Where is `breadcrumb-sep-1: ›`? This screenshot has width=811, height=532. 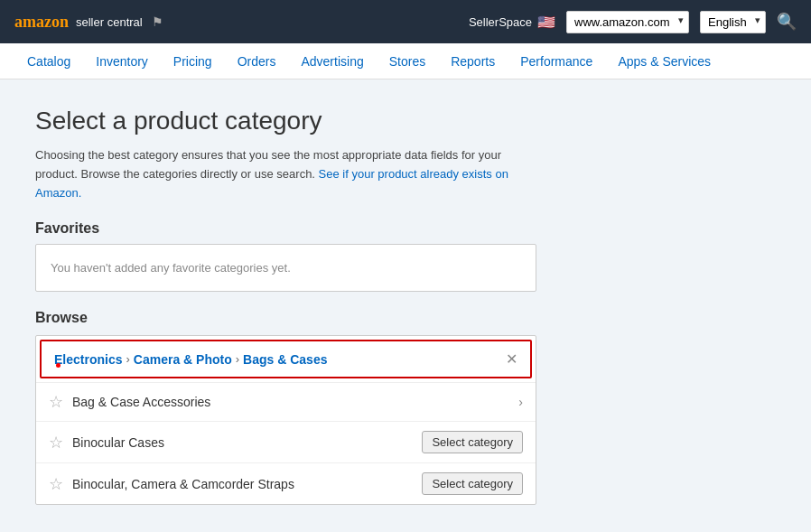 breadcrumb-sep-1: › is located at coordinates (127, 359).